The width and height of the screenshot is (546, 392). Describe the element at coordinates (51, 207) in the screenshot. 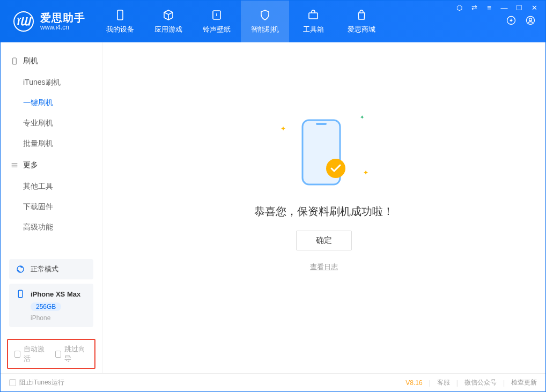

I see `sidebar-item-download-firmware: 下载固件` at that location.